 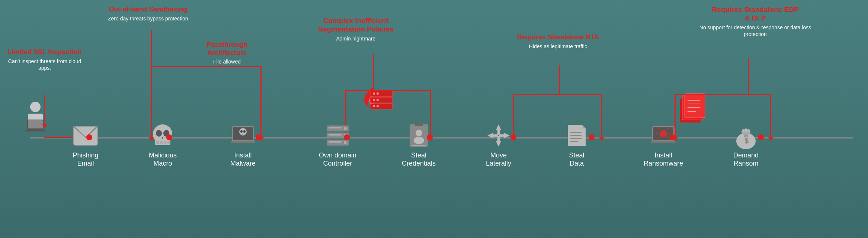 I want to click on vline-outofband, so click(x=151, y=48).